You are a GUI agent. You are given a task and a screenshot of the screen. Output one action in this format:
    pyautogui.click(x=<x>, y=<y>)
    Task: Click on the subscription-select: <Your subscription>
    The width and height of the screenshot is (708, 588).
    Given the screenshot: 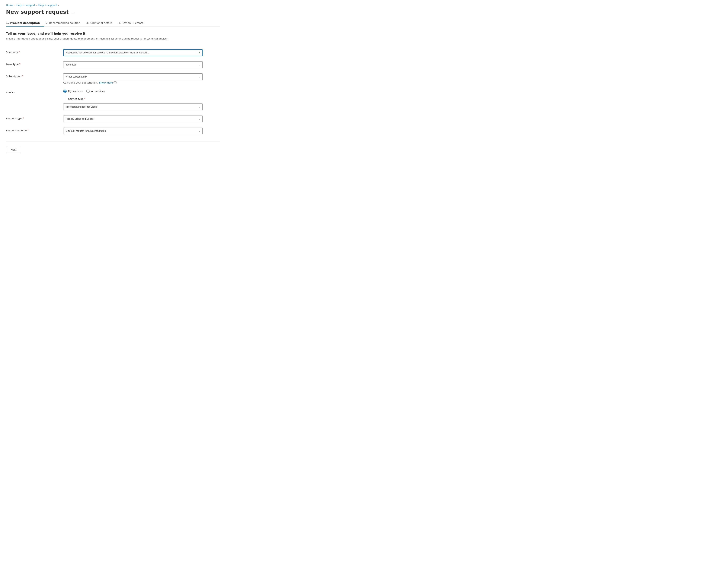 What is the action you would take?
    pyautogui.click(x=133, y=77)
    